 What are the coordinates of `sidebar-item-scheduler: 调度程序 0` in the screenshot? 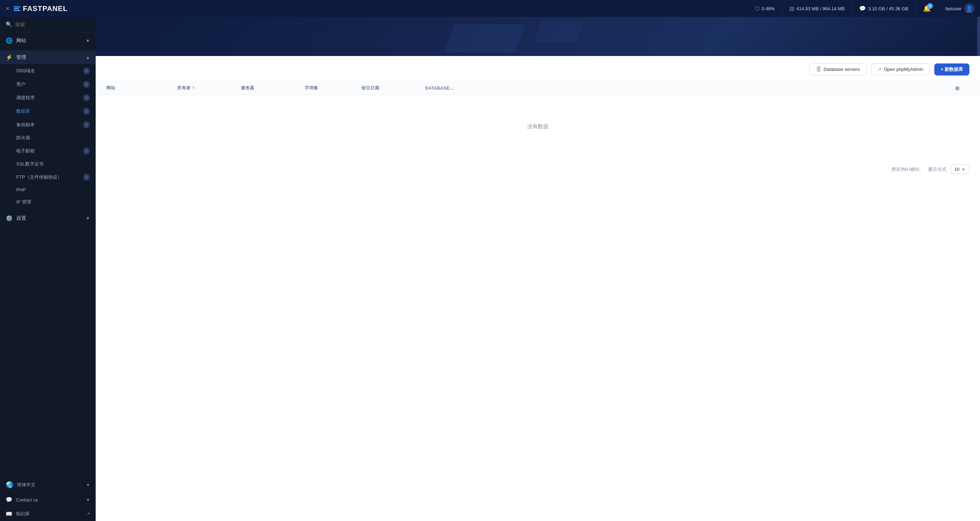 It's located at (48, 98).